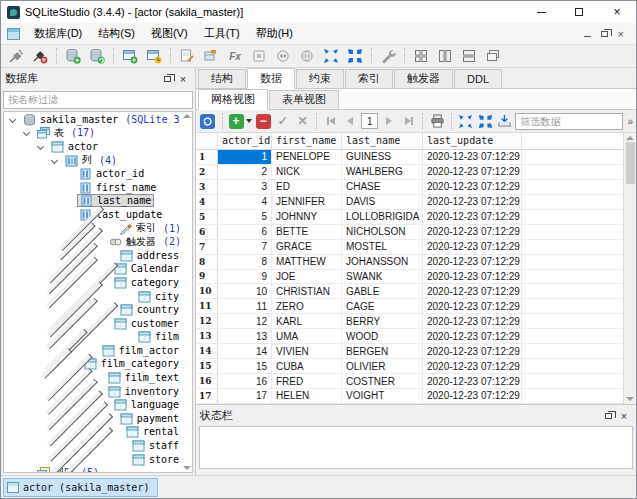  What do you see at coordinates (505, 122) in the screenshot?
I see `commit-to-db-icon` at bounding box center [505, 122].